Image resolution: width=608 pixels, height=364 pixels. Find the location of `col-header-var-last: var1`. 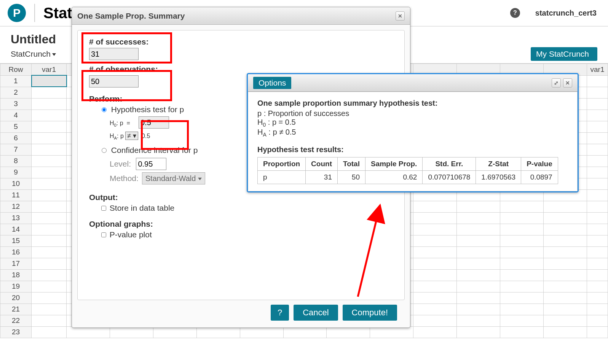

col-header-var-last: var1 is located at coordinates (598, 70).